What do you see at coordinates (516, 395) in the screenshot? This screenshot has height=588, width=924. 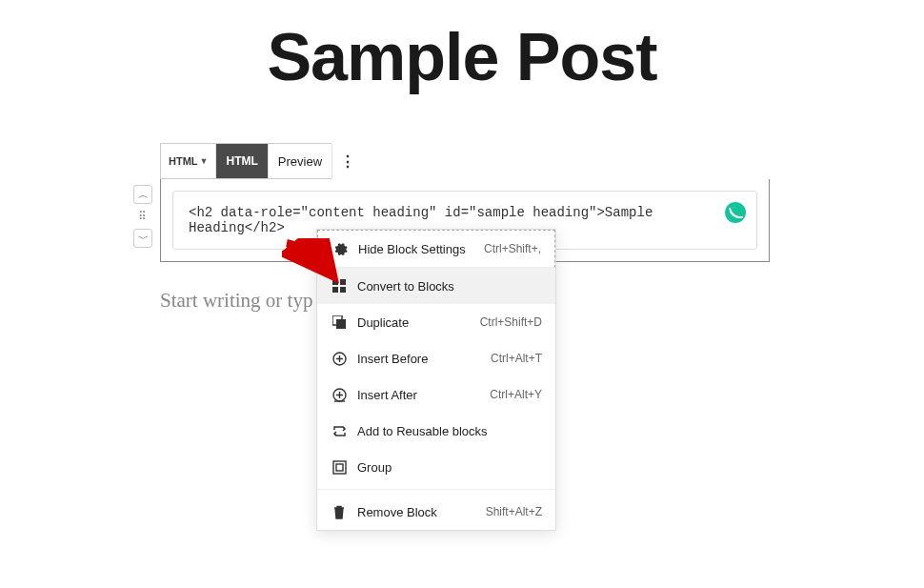 I see `menu-shortcut: Ctrl+Alt+Y` at bounding box center [516, 395].